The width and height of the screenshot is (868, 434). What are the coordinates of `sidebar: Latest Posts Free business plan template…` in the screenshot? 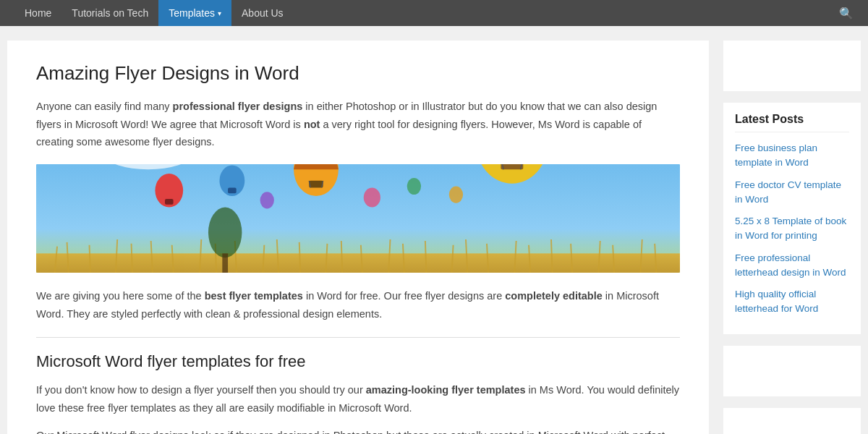 It's located at (792, 237).